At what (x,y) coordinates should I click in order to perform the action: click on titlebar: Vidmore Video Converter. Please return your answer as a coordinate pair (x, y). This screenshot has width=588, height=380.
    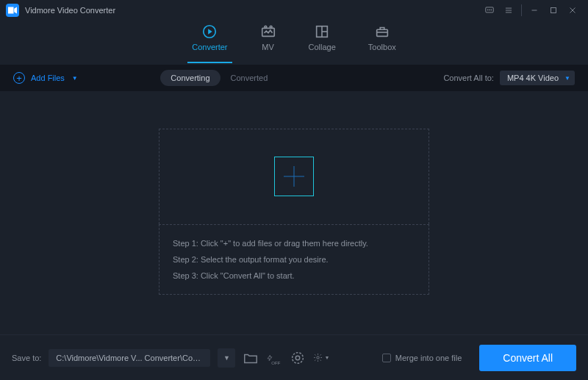
    Looking at the image, I should click on (294, 10).